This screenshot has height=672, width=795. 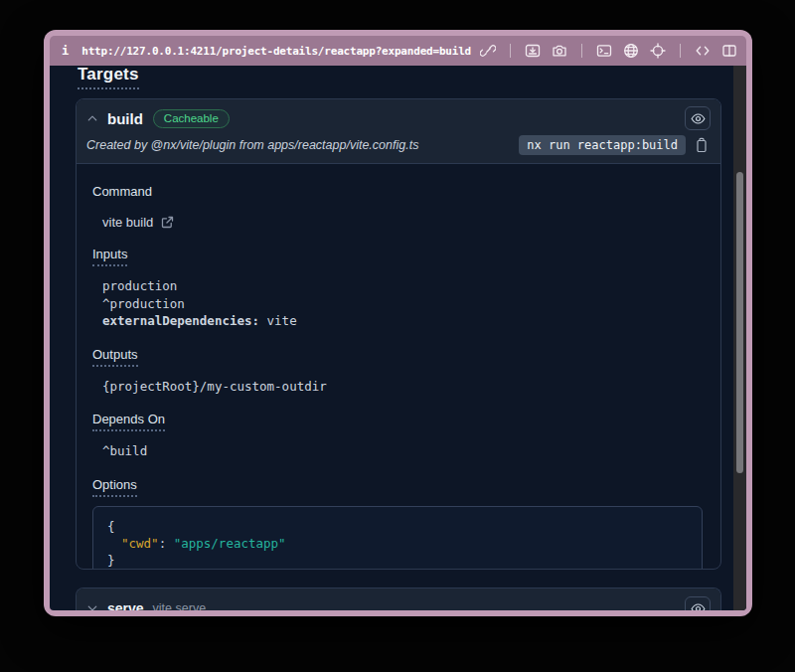 I want to click on target-icon, so click(x=658, y=51).